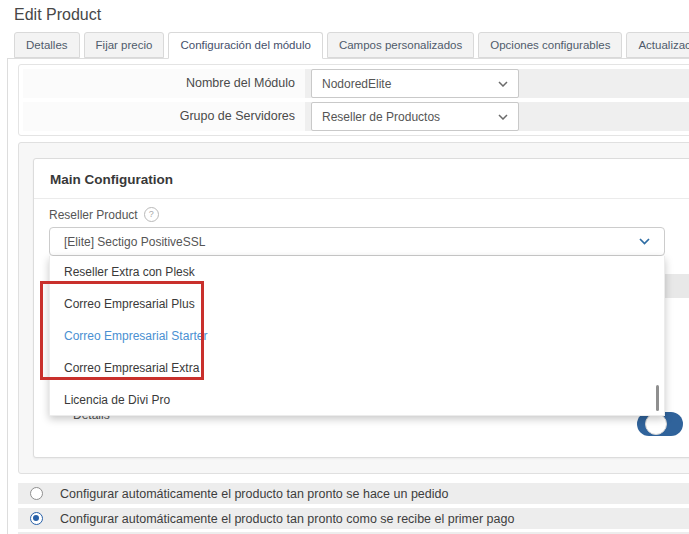 The width and height of the screenshot is (689, 534). Describe the element at coordinates (104, 214) in the screenshot. I see `reseller-product-label-row: Reseller Product ?` at that location.